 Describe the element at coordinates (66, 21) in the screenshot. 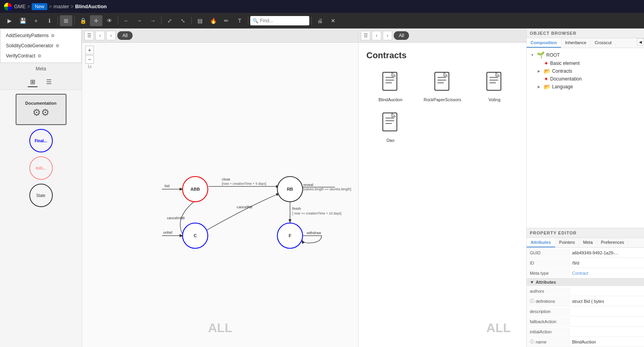

I see `grid-button: ⊞` at that location.